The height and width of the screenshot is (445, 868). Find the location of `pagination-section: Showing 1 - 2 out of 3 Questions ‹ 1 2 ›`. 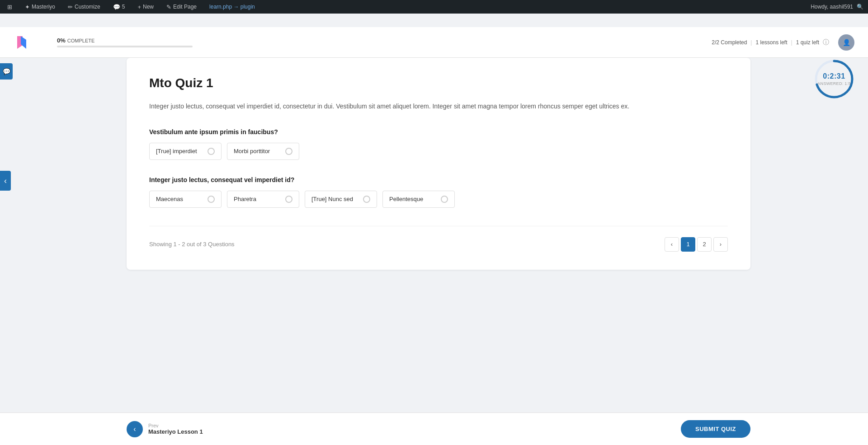

pagination-section: Showing 1 - 2 out of 3 Questions ‹ 1 2 › is located at coordinates (439, 239).